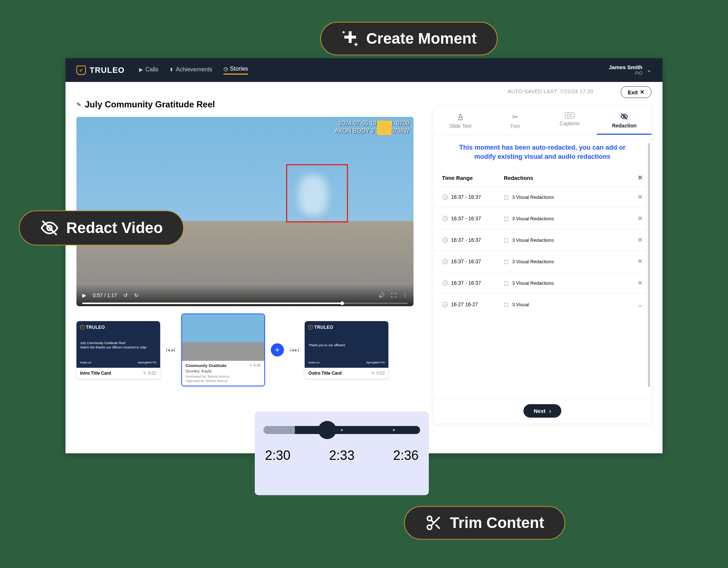 This screenshot has height=568, width=728. I want to click on callout-label: Create Moment, so click(422, 39).